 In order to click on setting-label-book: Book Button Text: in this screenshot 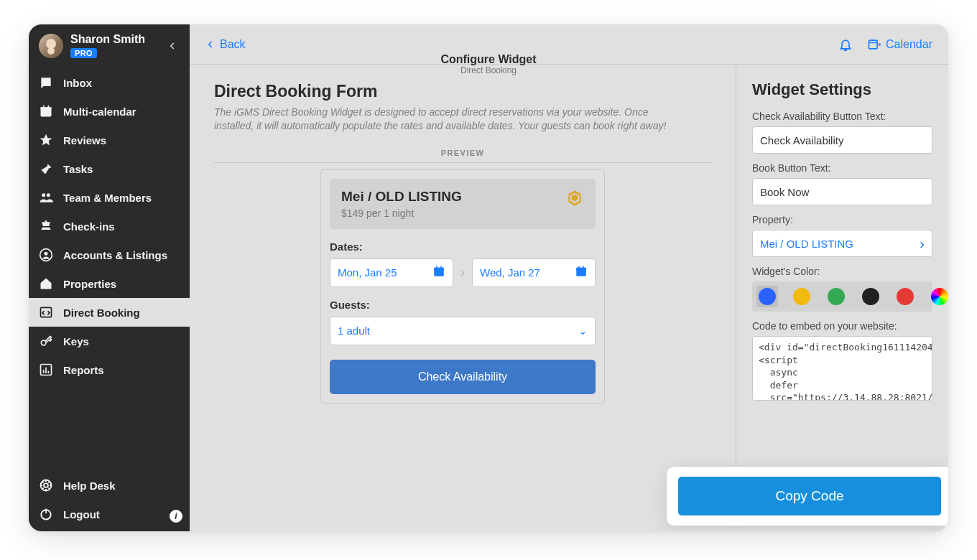, I will do `click(842, 168)`.